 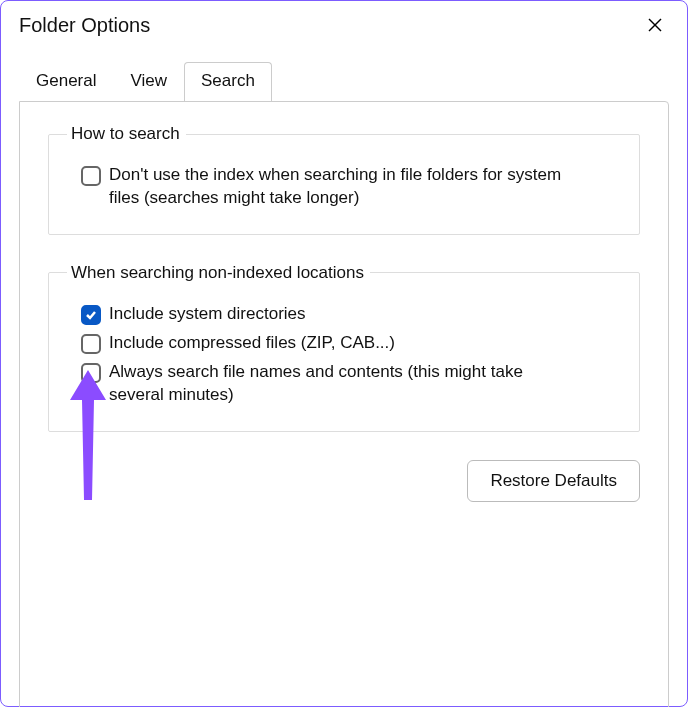 I want to click on close-button, so click(x=655, y=25).